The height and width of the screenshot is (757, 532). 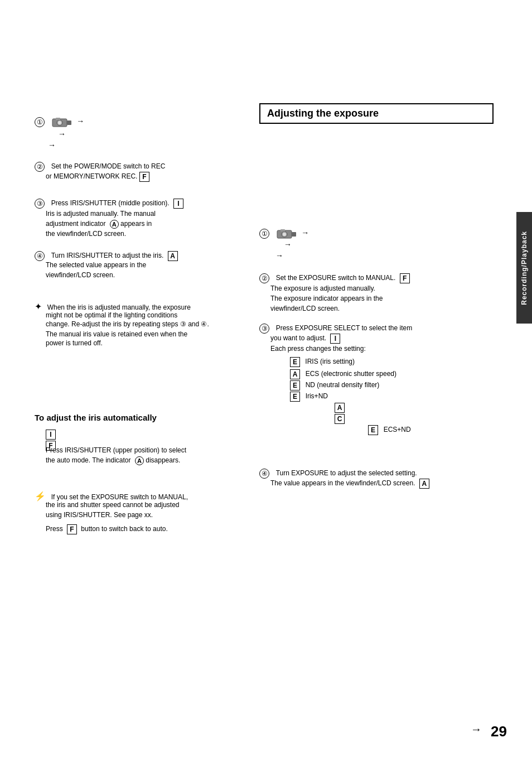 What do you see at coordinates (309, 397) in the screenshot?
I see `settings-item4: E Iris+ND` at bounding box center [309, 397].